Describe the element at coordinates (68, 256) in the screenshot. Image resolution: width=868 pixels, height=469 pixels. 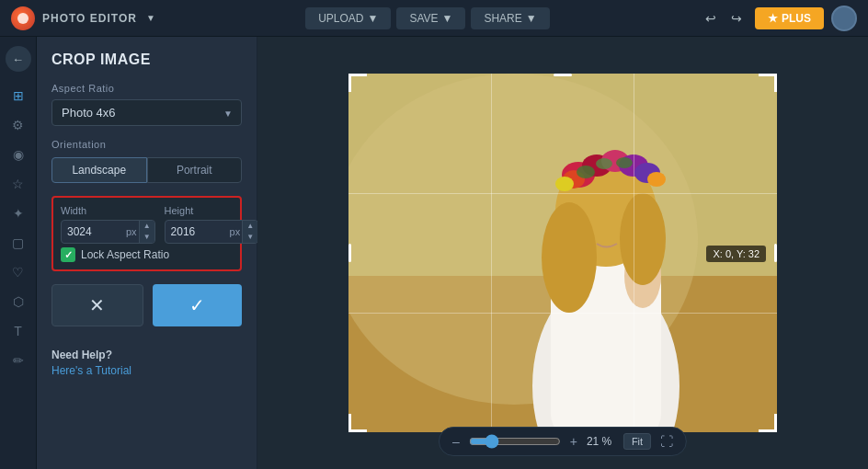
I see `checkmark-icon: ✓` at that location.